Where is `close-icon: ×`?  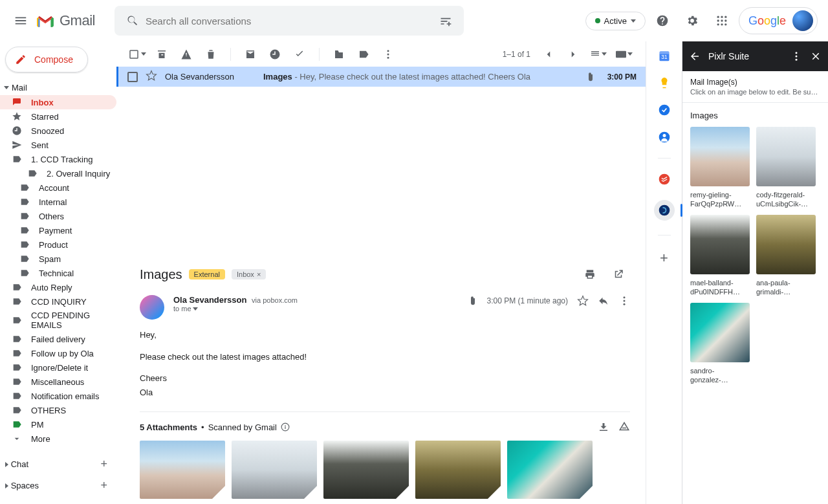 close-icon: × is located at coordinates (259, 274).